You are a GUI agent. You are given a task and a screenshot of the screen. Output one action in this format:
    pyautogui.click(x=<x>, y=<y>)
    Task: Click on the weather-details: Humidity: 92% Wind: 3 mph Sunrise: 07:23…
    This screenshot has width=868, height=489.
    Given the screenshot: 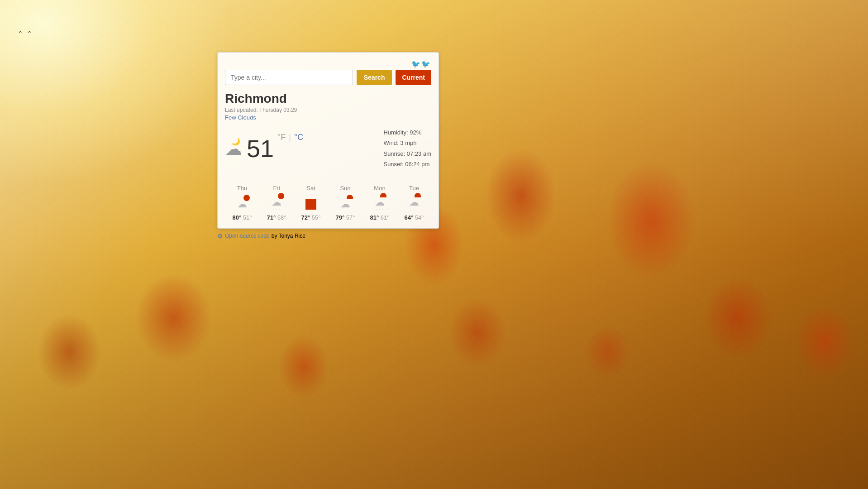 What is the action you would take?
    pyautogui.click(x=407, y=149)
    